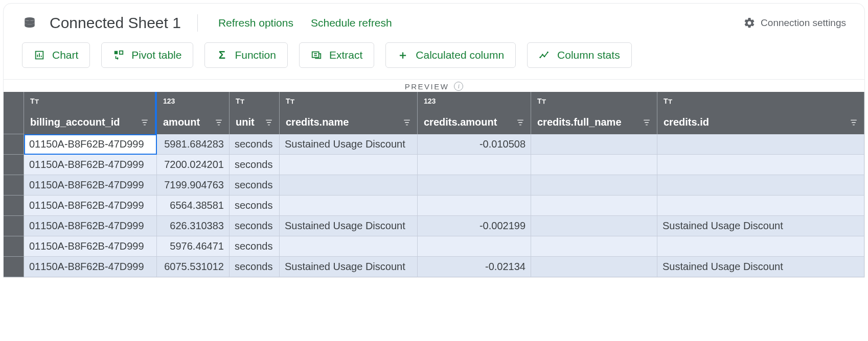  What do you see at coordinates (474, 226) in the screenshot?
I see `cell: -0.002199` at bounding box center [474, 226].